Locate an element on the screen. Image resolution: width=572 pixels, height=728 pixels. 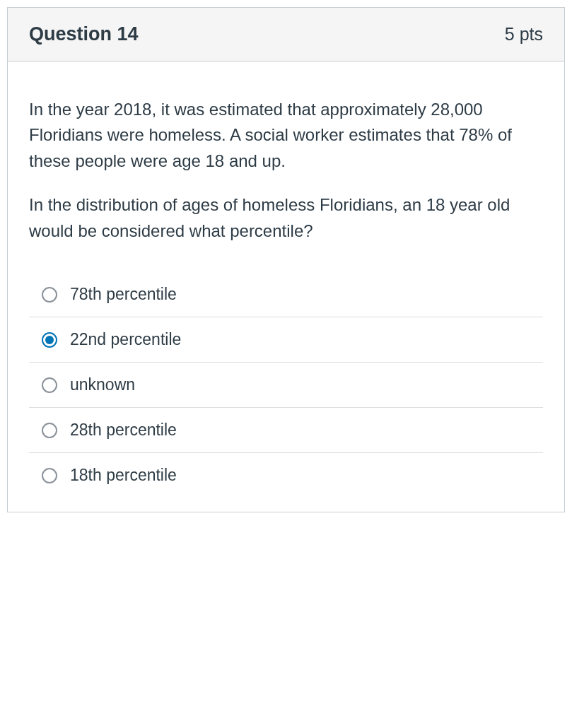
question-paragraph-1: In the year 2018, it was estimated that … is located at coordinates (286, 136).